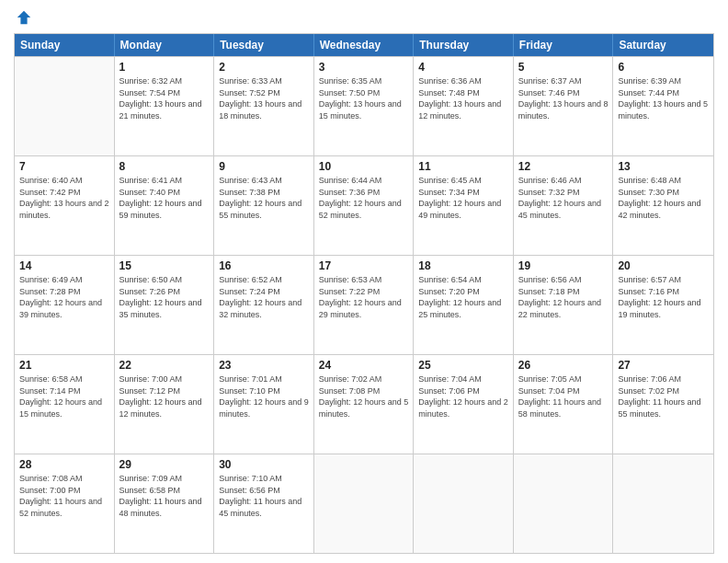 The width and height of the screenshot is (728, 563). Describe the element at coordinates (463, 167) in the screenshot. I see `day-number: 11` at that location.